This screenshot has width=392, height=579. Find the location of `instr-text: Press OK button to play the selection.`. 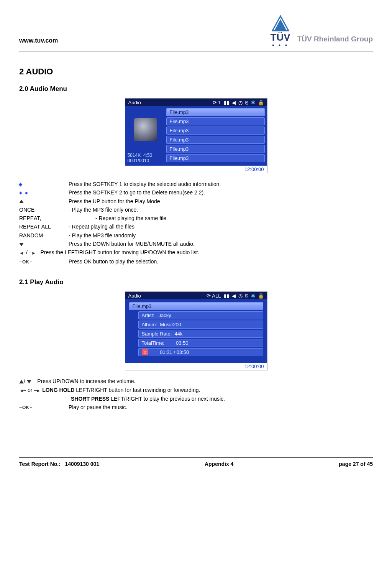

instr-text: Press OK button to play the selection. is located at coordinates (113, 262).